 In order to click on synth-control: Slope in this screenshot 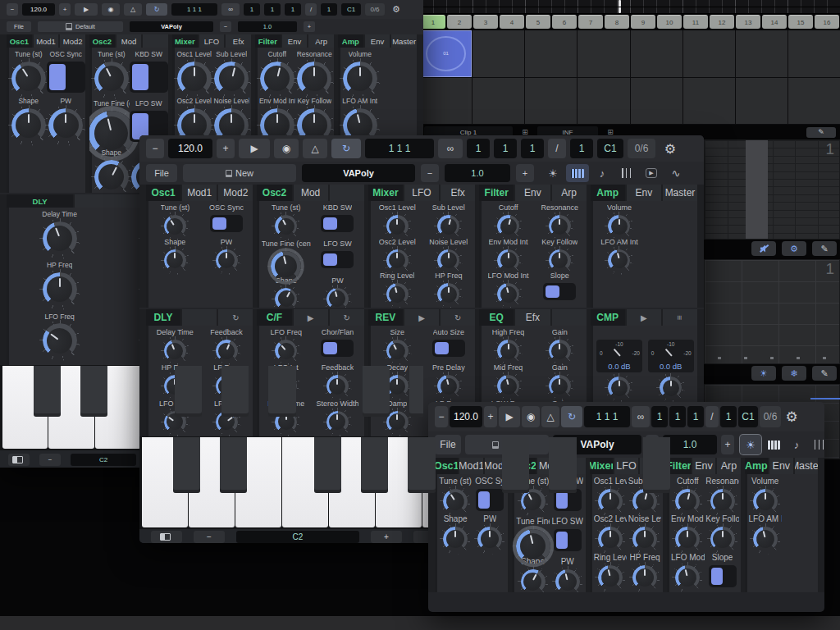, I will do `click(722, 572)`.